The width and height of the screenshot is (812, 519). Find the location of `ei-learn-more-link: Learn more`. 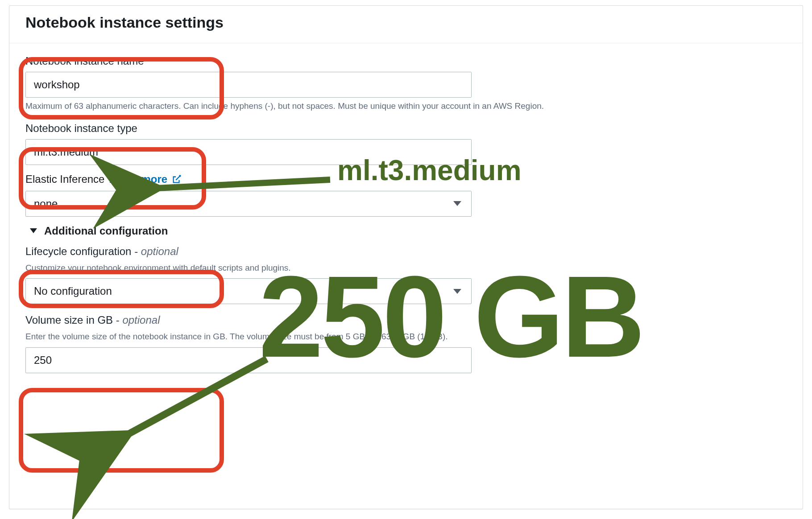

ei-learn-more-link: Learn more is located at coordinates (138, 179).